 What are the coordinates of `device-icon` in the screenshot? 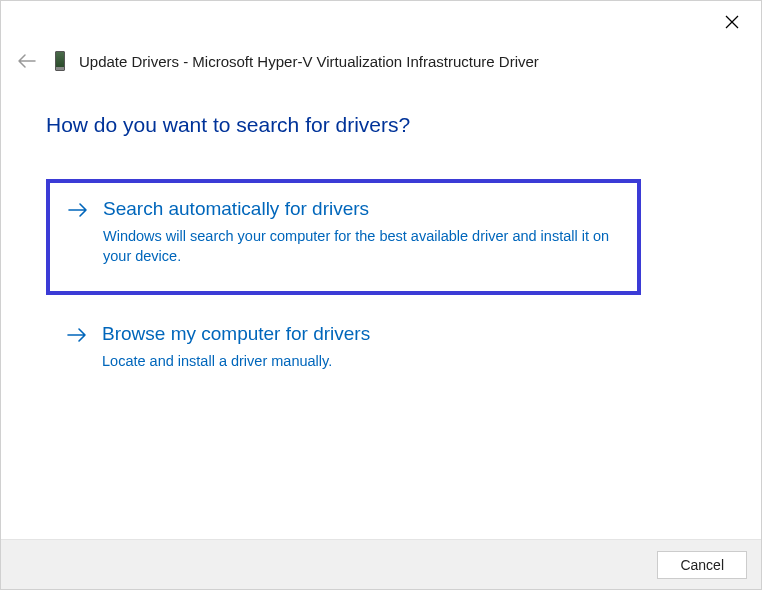 It's located at (60, 61).